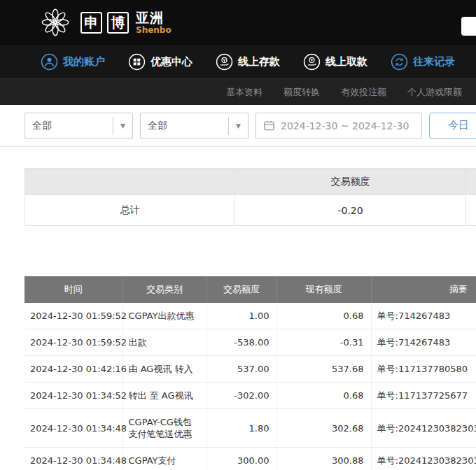  Describe the element at coordinates (424, 396) in the screenshot. I see `table-cell: 单号:117137725677` at that location.